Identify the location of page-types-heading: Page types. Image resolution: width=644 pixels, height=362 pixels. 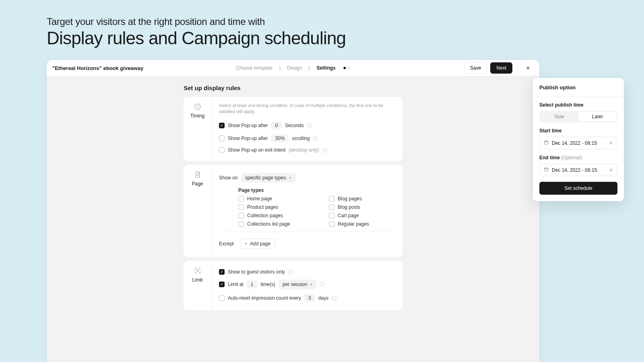
(317, 190).